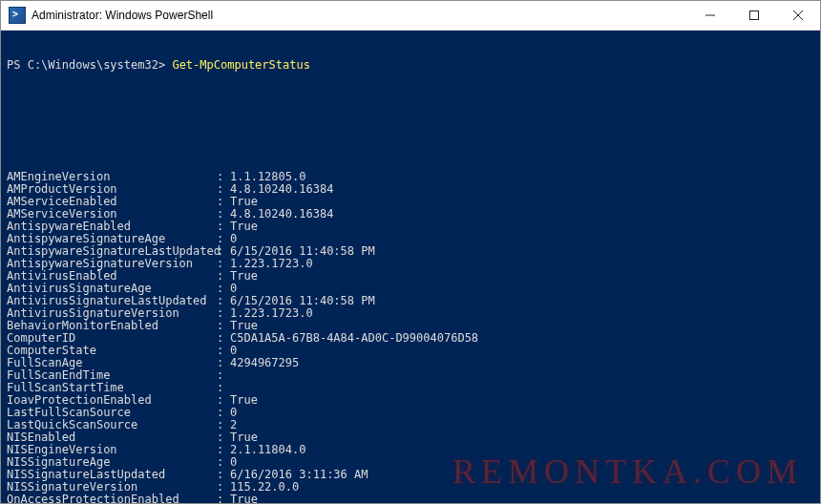  What do you see at coordinates (410, 363) in the screenshot?
I see `output-row: FullScanAge: 4294967295` at bounding box center [410, 363].